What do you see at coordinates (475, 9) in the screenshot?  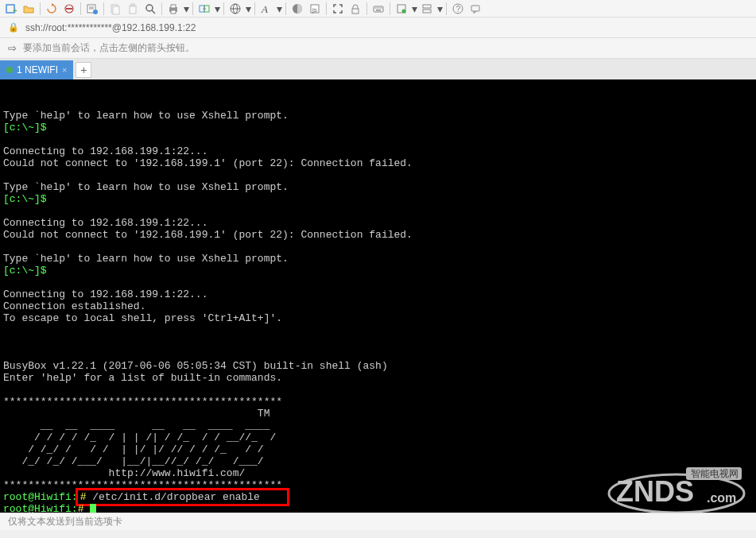 I see `feedback-icon` at bounding box center [475, 9].